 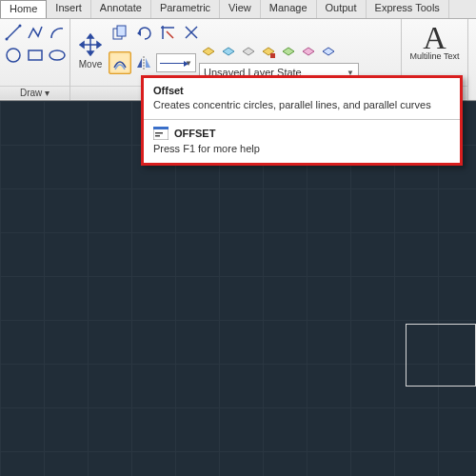 I want to click on circle-icon, so click(x=13, y=55).